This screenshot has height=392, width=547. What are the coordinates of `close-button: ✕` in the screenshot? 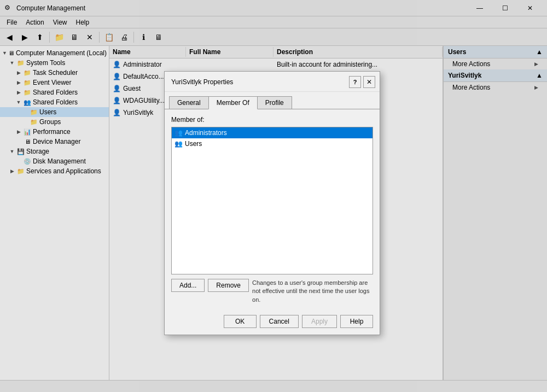 It's located at (530, 8).